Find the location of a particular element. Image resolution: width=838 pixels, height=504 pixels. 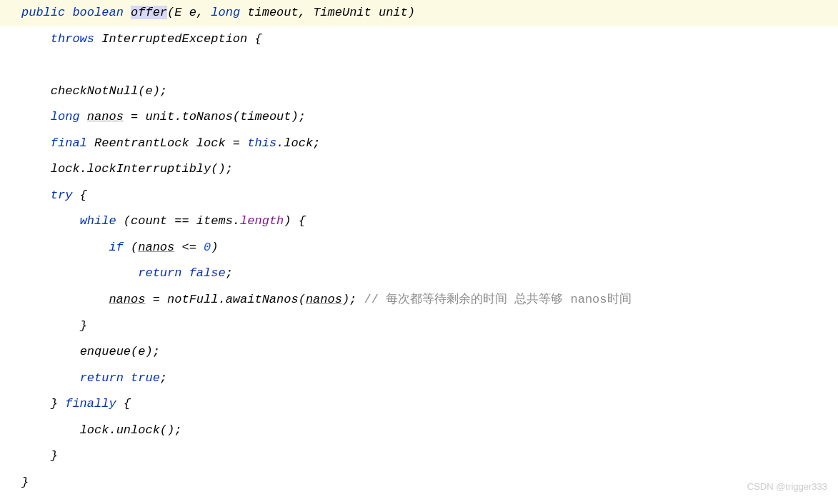

code-line-blank is located at coordinates (419, 66).